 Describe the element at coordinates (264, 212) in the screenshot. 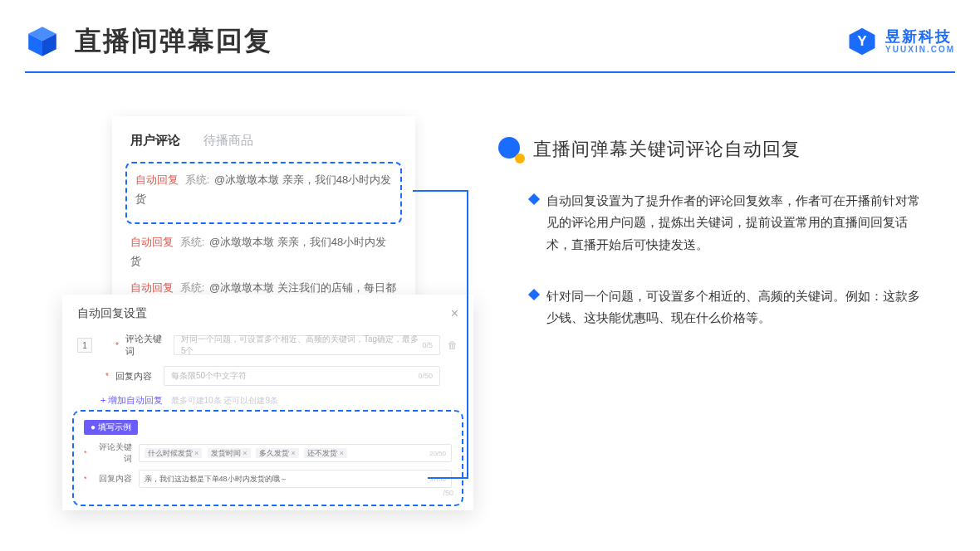

I see `comments-card: 用户评论 待播商品 自动回复 系统: @冰墩墩本墩 亲亲，我们48小时内发货 自…` at that location.